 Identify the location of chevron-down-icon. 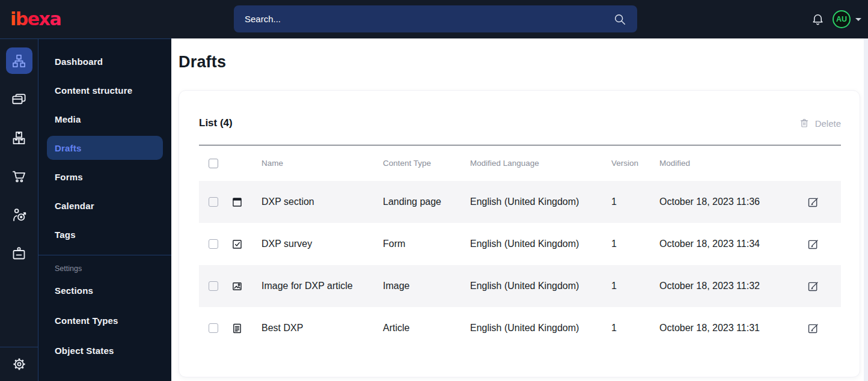
(858, 19).